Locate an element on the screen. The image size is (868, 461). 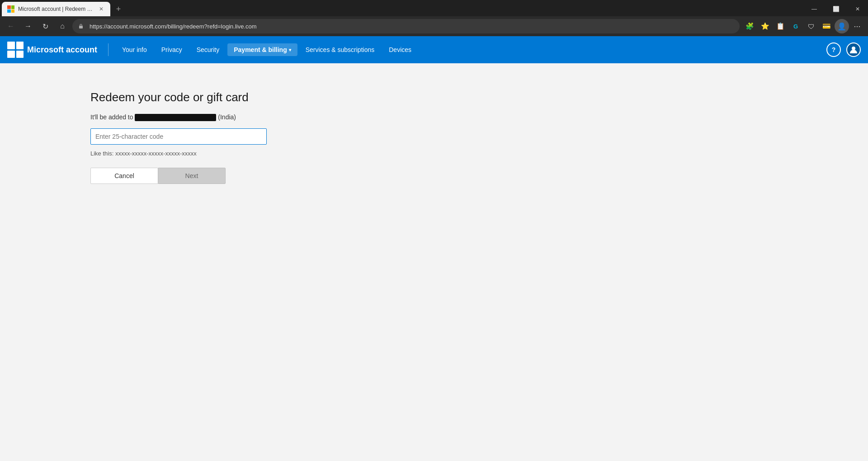
refresh-button: ↻ is located at coordinates (45, 26).